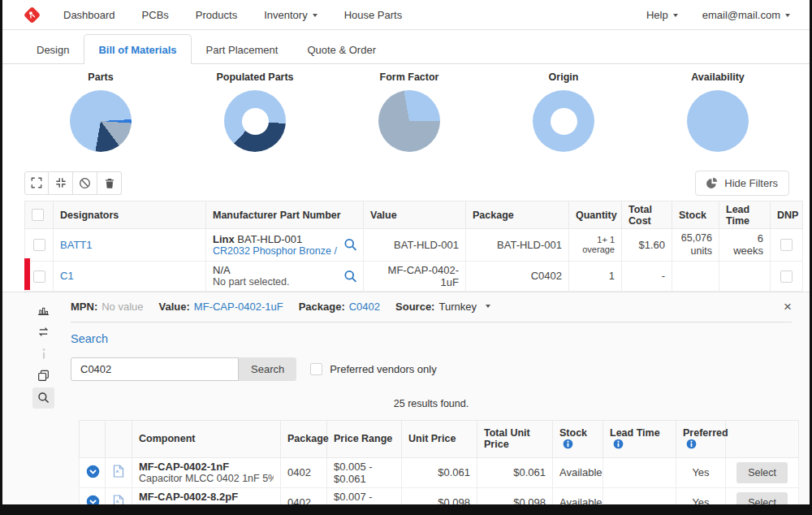 This screenshot has height=515, width=812. I want to click on tab-quote-order: Quote & Order, so click(341, 49).